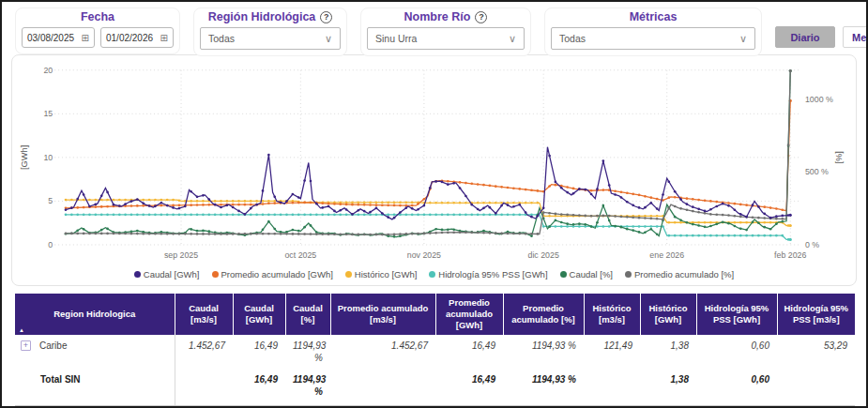 The width and height of the screenshot is (868, 408). Describe the element at coordinates (24, 158) in the screenshot. I see `svg-text: [GWh]` at that location.